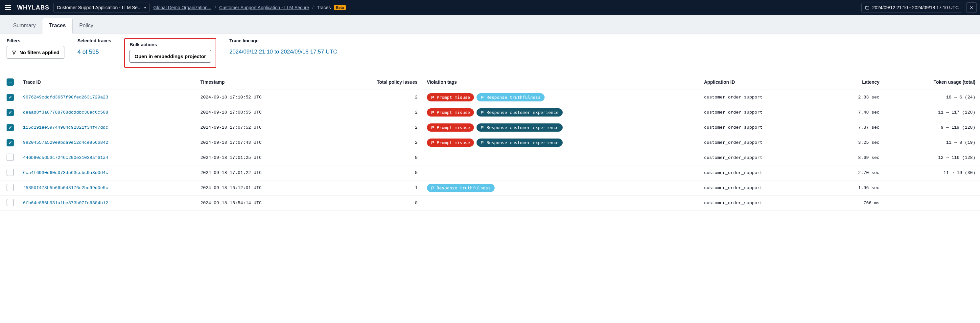 The width and height of the screenshot is (980, 323). I want to click on table-header-row: Trace ID Timestamp Total policy issues V…, so click(490, 82).